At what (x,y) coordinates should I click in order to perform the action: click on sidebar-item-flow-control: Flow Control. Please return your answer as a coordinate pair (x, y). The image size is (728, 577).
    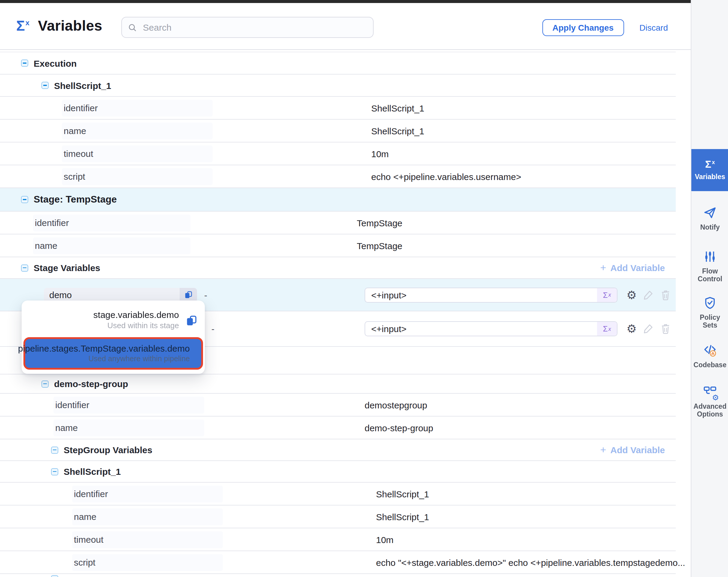
    Looking at the image, I should click on (710, 266).